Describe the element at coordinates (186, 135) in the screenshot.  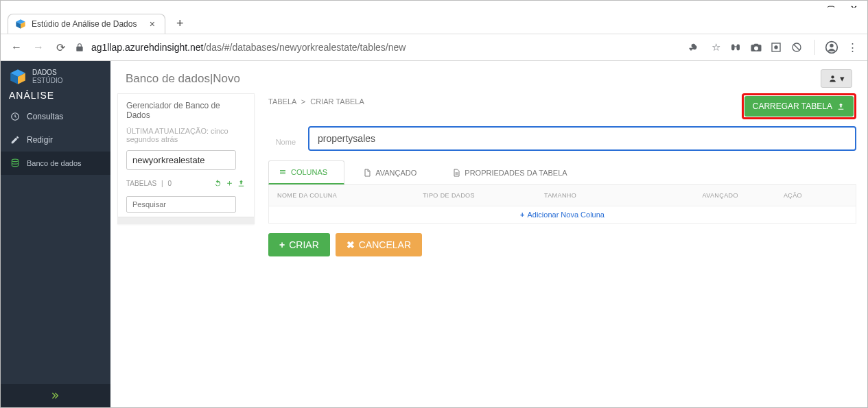
I see `db-last-update: ÚLTIMA ATUALIZAÇÃO: cinco segundos atrás` at that location.